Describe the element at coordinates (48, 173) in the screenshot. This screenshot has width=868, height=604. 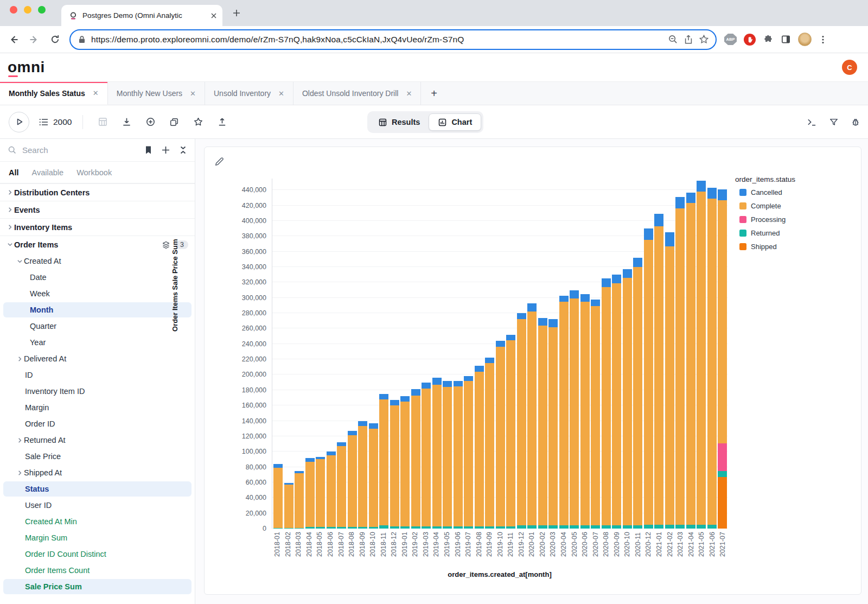
I see `field-filter-tab-available: Available` at that location.